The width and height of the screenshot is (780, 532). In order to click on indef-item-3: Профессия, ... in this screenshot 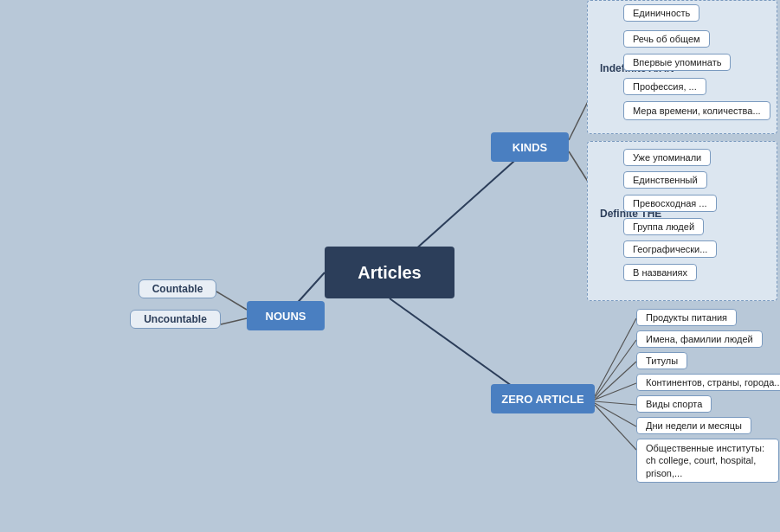, I will do `click(665, 87)`.